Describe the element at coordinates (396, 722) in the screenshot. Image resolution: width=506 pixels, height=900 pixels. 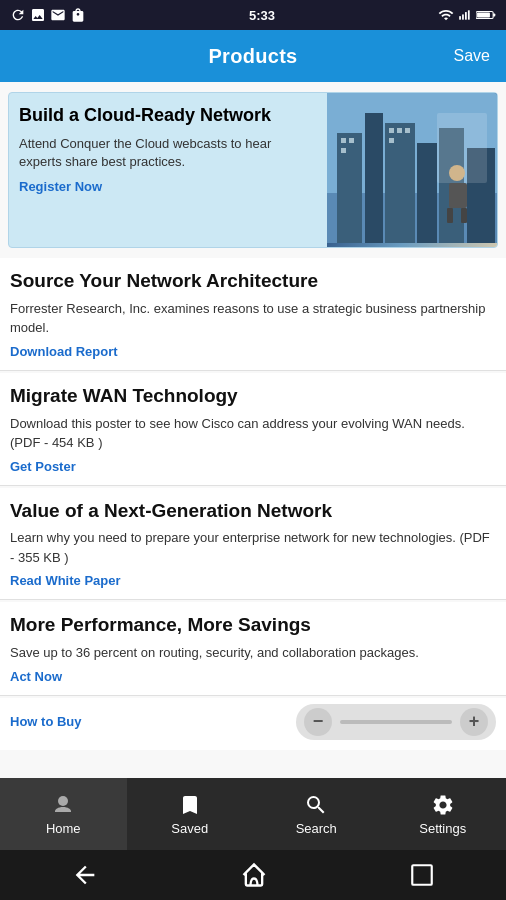
I see `zoom-control: − +` at that location.